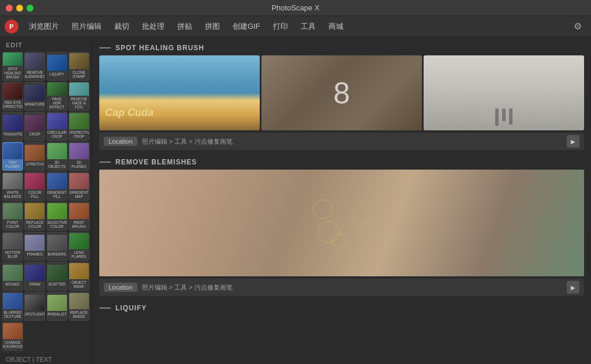 This screenshot has width=591, height=364. I want to click on play-button-1: ▶, so click(573, 141).